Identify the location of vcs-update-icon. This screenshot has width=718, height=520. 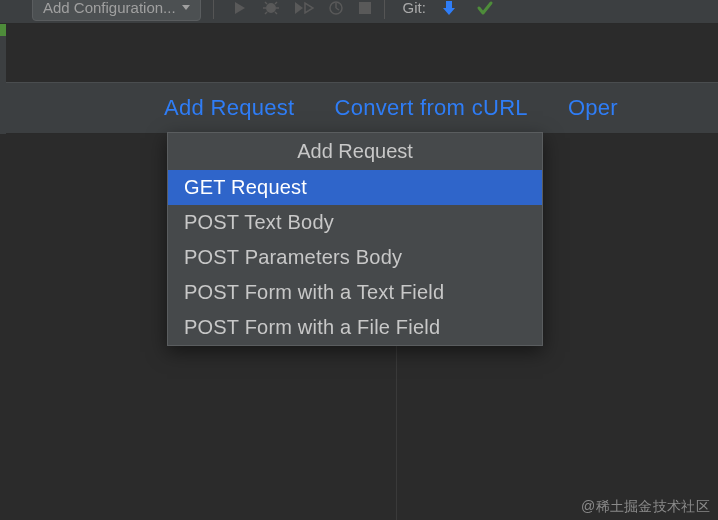
(449, 8).